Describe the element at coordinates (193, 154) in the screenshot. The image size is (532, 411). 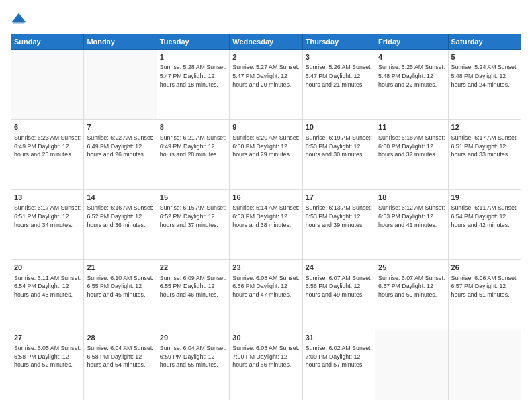
I see `calendar-cell: 8Sunrise: 6:21 AM Sunset: 6:49 PM Daylig…` at that location.